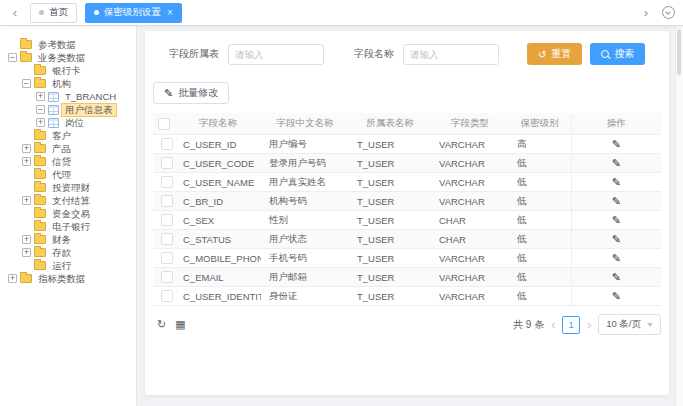 The height and width of the screenshot is (406, 683). What do you see at coordinates (71, 162) in the screenshot?
I see `tree-item-credit: 信贷` at bounding box center [71, 162].